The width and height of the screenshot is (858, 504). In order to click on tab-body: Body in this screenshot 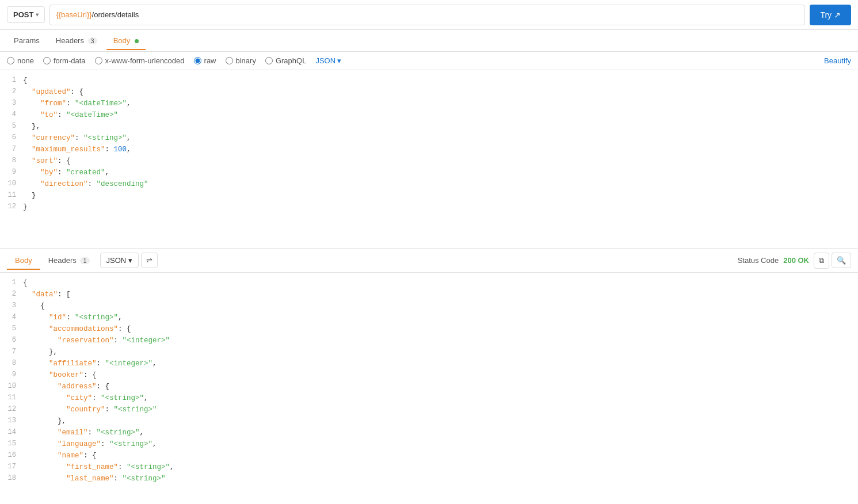, I will do `click(126, 40)`.